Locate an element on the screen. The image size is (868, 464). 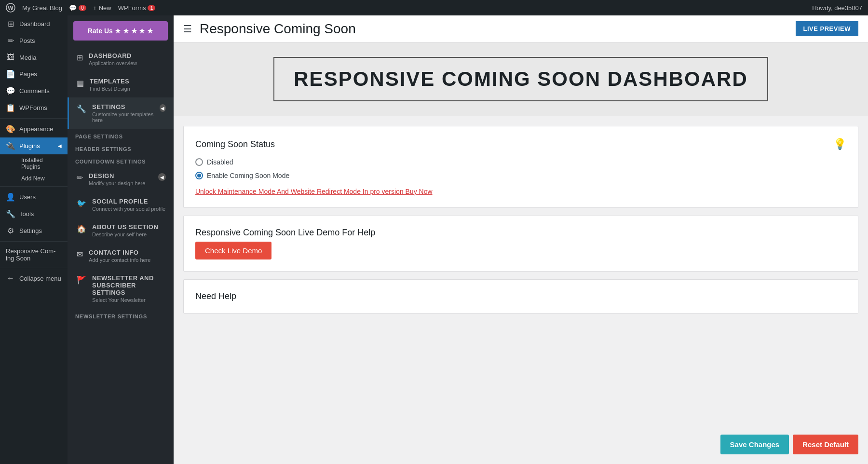
hamburger-icon: ☰ is located at coordinates (188, 29).